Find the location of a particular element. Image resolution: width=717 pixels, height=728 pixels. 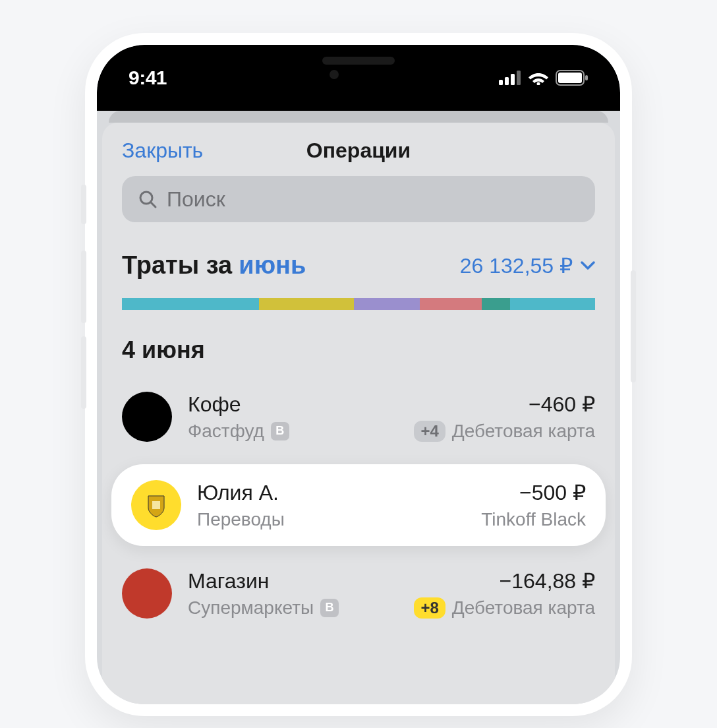

transaction-row: МагазинСупермаркетыВ−164,88 ₽+8Дебетовая… is located at coordinates (358, 593).